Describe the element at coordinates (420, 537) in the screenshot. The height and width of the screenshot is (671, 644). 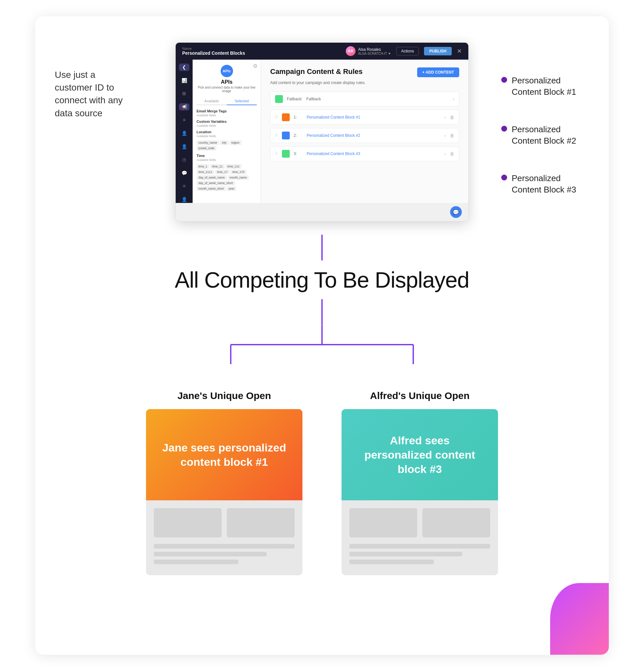
I see `alfred-card-body` at that location.